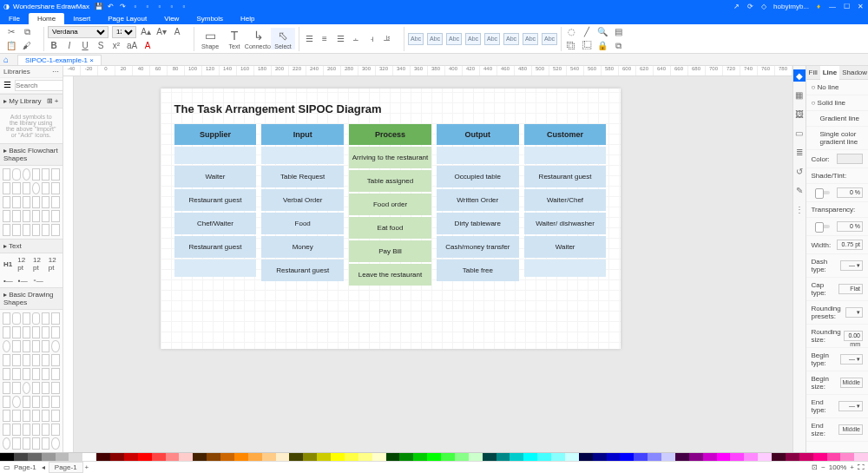  Describe the element at coordinates (177, 32) in the screenshot. I see `highlight-icon: A` at that location.